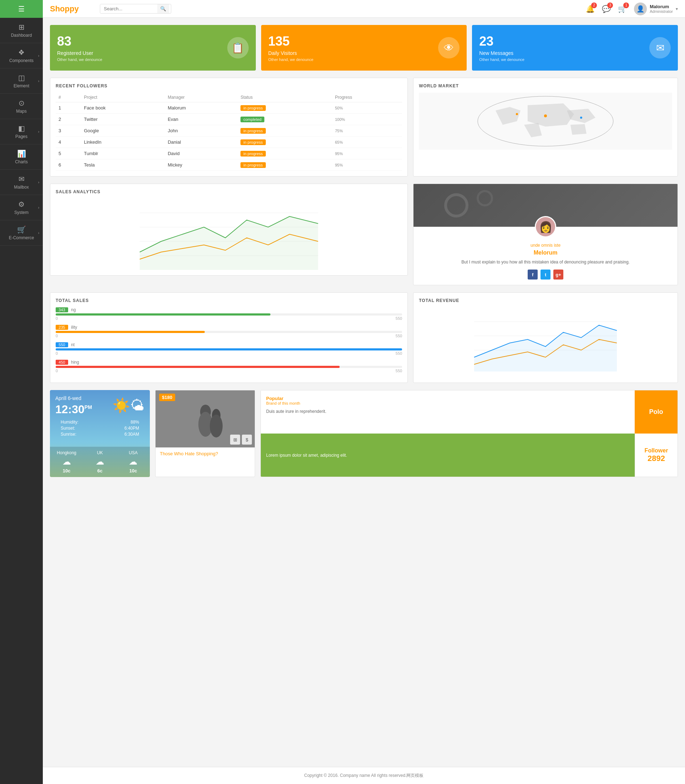  Describe the element at coordinates (135, 422) in the screenshot. I see `humidity-value: 88%` at that location.